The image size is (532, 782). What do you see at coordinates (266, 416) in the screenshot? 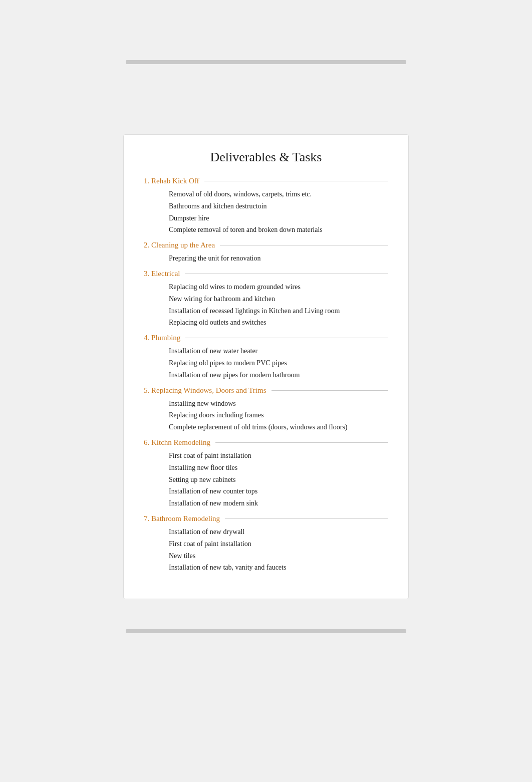
I see `task-list-5: Installing new windowsReplacing doors in…` at bounding box center [266, 416].